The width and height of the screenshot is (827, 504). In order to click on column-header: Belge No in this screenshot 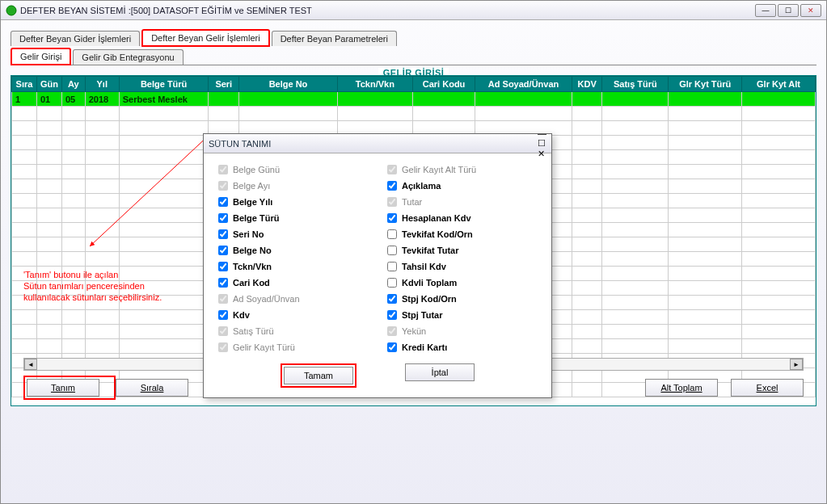, I will do `click(289, 84)`.